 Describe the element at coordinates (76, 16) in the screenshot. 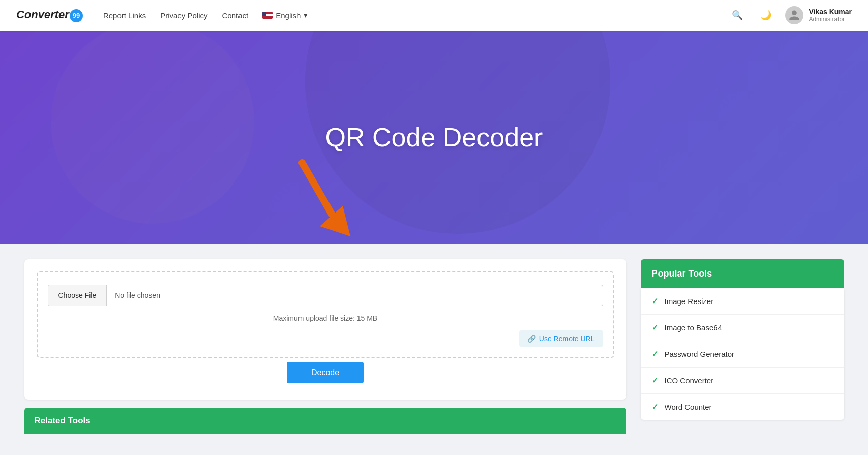

I see `brand-badge: 99` at that location.